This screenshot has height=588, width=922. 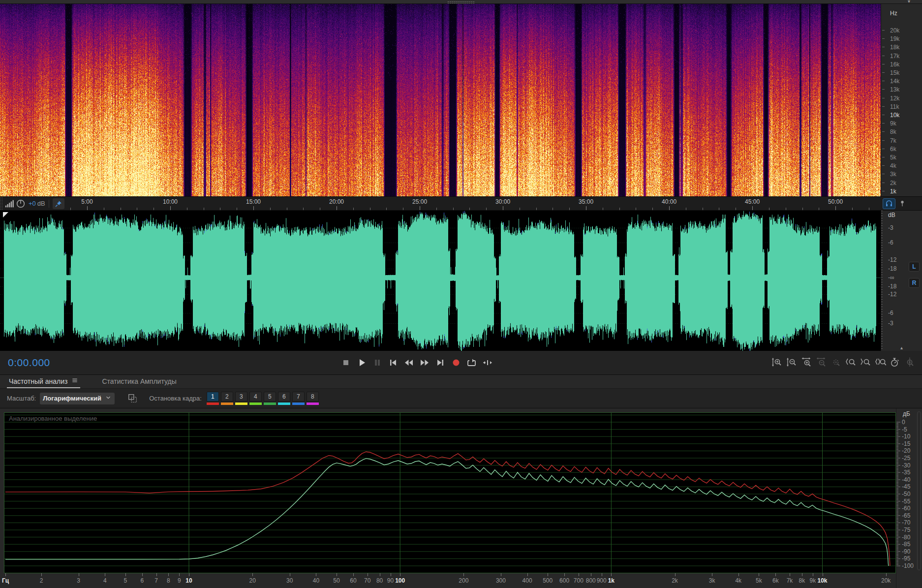 What do you see at coordinates (139, 382) in the screenshot?
I see `tab-amplitude-statistics: Статистика Амплитуды` at bounding box center [139, 382].